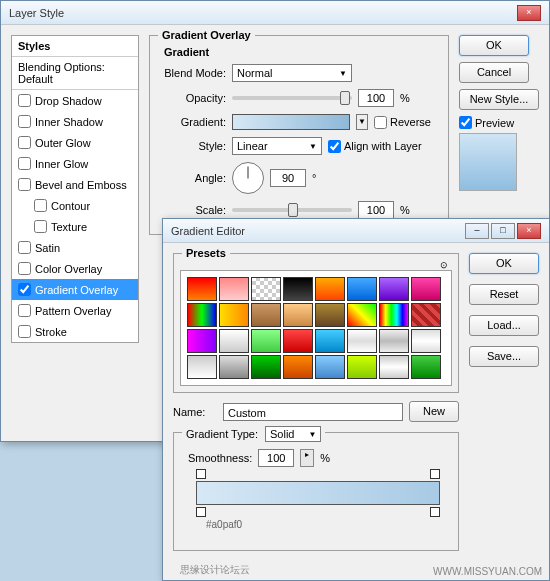  I want to click on gradient-swatch, so click(291, 122).